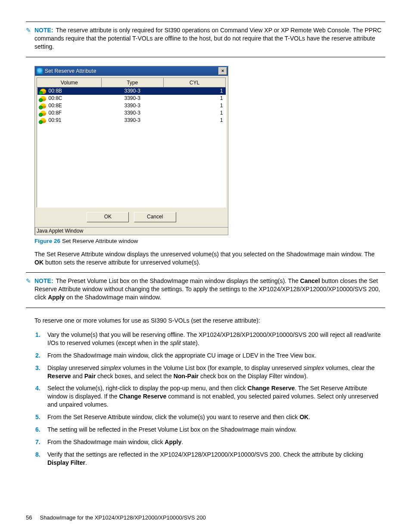 The width and height of the screenshot is (411, 532). I want to click on window-title: Set Reserve Attribute, so click(131, 71).